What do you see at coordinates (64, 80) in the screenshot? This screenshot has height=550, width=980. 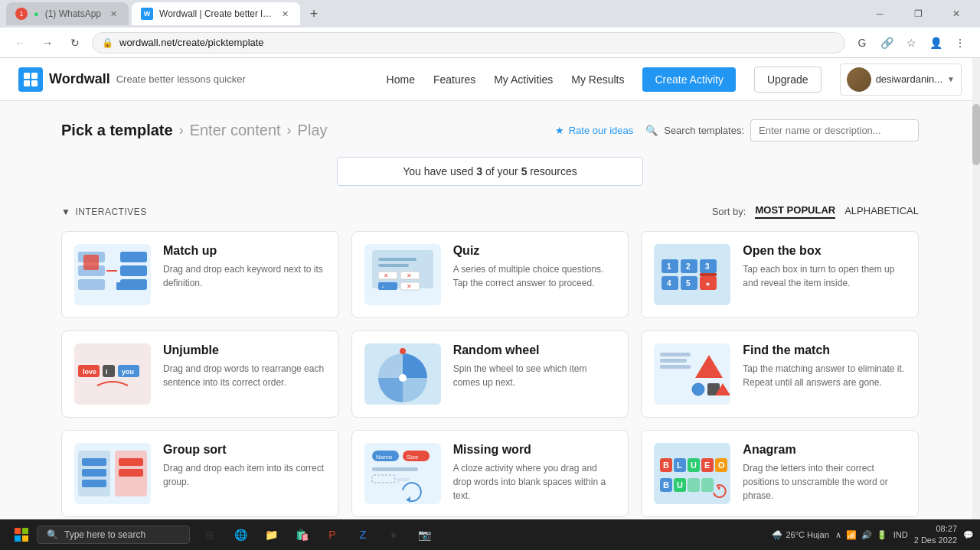 I see `logo: Wordwall` at bounding box center [64, 80].